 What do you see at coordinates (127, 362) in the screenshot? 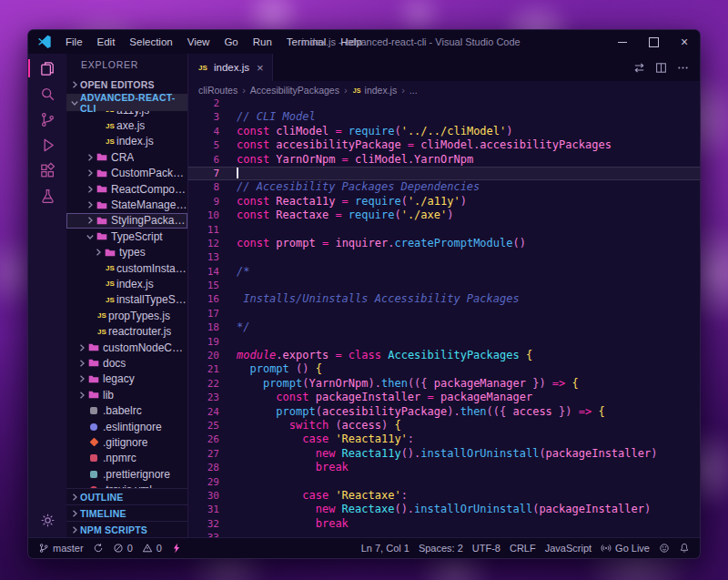
I see `tree-folder-docs: docs` at bounding box center [127, 362].